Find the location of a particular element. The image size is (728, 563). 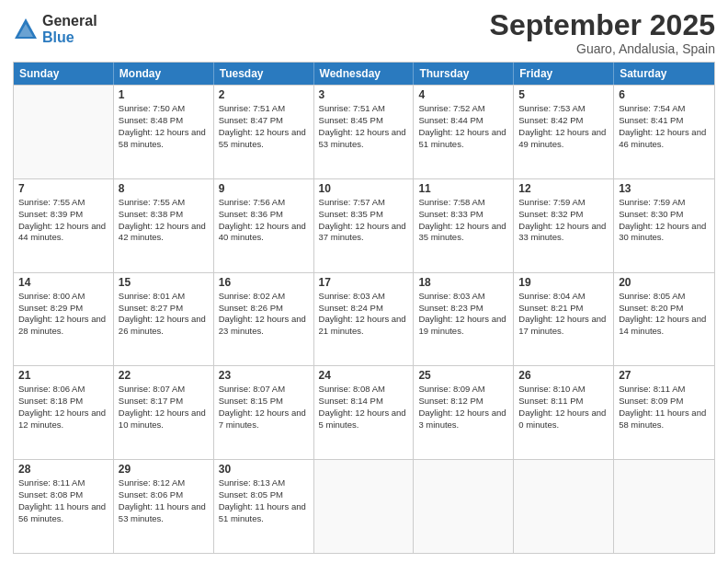

day-info: Sunrise: 8:08 AMSunset: 8:14 PMDaylight:… is located at coordinates (364, 407).